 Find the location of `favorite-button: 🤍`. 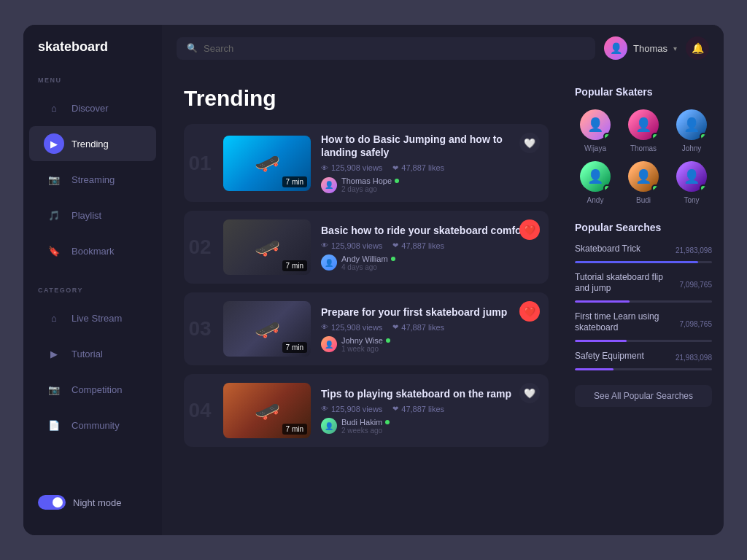

favorite-button: 🤍 is located at coordinates (530, 143).